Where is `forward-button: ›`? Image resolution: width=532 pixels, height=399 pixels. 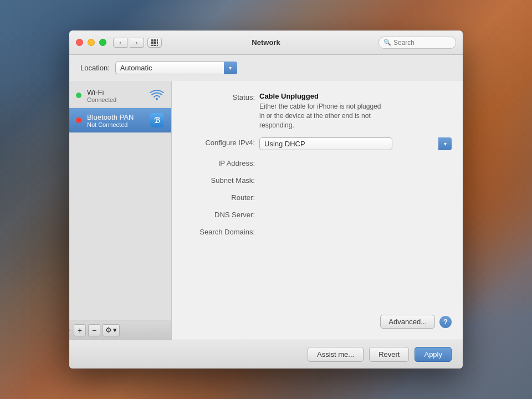
forward-button: › is located at coordinates (137, 43).